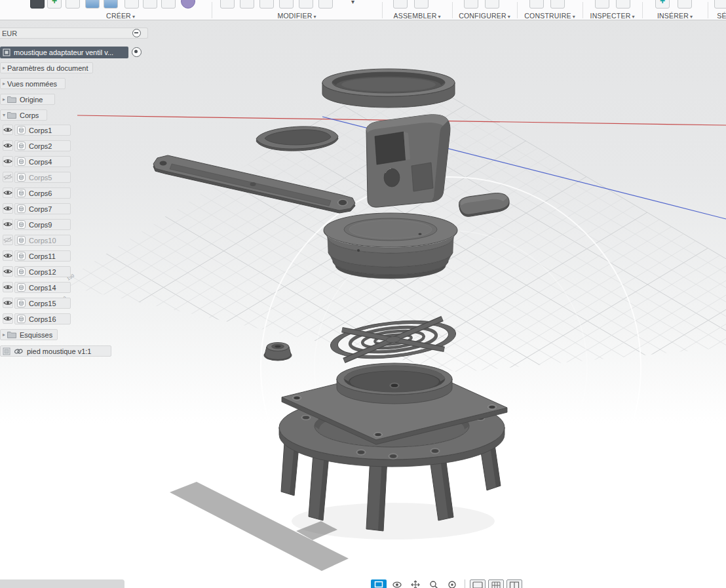 This screenshot has height=588, width=726. Describe the element at coordinates (7, 351) in the screenshot. I see `component-icon` at that location.